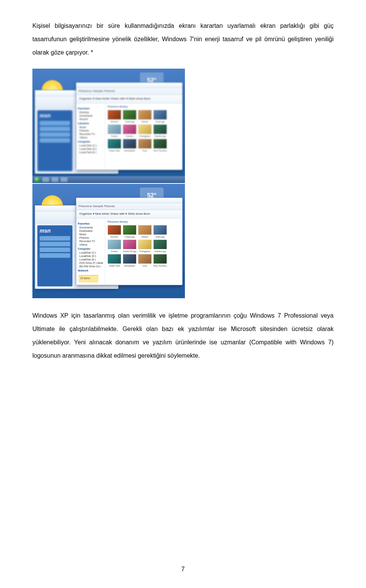  I want to click on explorer-toolbar: Organize ▾ New folder Share with ▾ Slide…, so click(129, 214).